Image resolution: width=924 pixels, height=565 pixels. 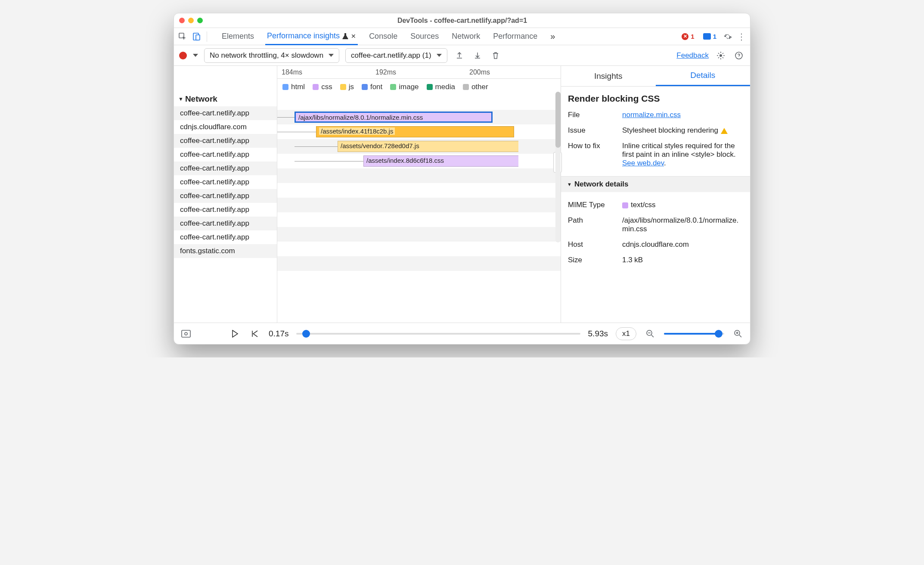 What do you see at coordinates (255, 334) in the screenshot?
I see `rewind-start-icon` at bounding box center [255, 334].